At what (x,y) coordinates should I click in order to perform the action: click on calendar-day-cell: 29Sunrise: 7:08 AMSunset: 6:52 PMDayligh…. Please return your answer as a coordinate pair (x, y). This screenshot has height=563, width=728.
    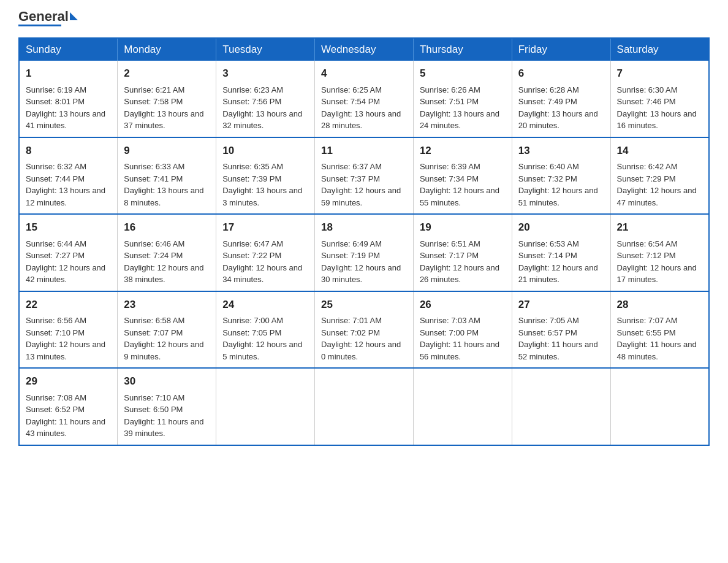
    Looking at the image, I should click on (69, 407).